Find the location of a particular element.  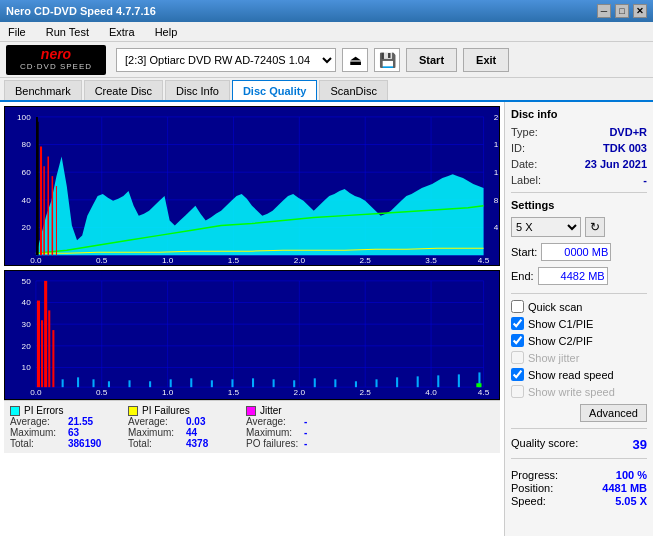

tab-scan-disc: ScanDisc is located at coordinates (353, 90).